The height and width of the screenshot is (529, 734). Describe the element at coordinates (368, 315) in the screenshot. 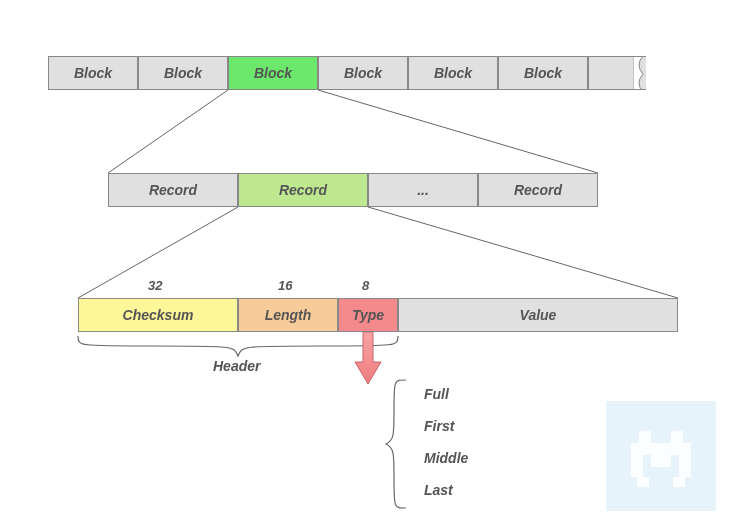

I see `field-type: Type` at that location.